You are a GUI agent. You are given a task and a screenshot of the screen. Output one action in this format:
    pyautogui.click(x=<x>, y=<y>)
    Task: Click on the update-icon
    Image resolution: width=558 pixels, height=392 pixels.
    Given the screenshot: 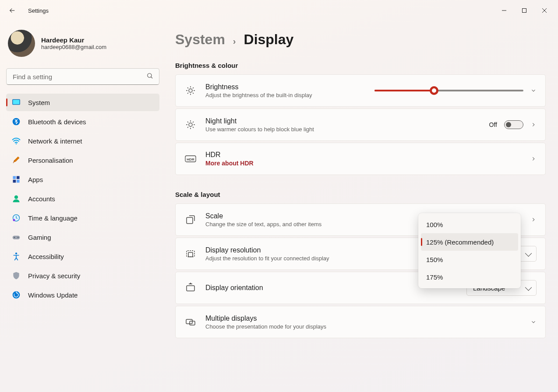 What is the action you would take?
    pyautogui.click(x=16, y=295)
    